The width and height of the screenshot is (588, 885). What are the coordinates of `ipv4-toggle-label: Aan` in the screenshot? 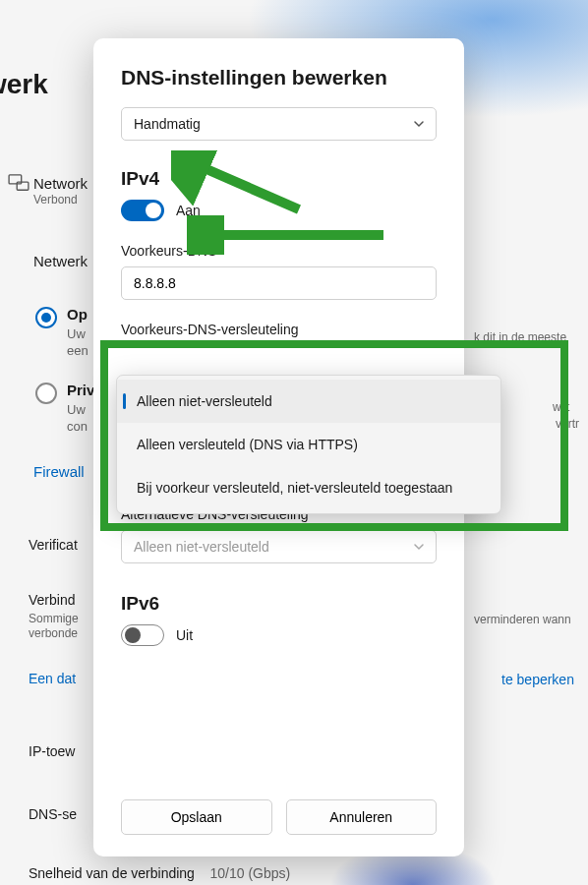 It's located at (189, 210).